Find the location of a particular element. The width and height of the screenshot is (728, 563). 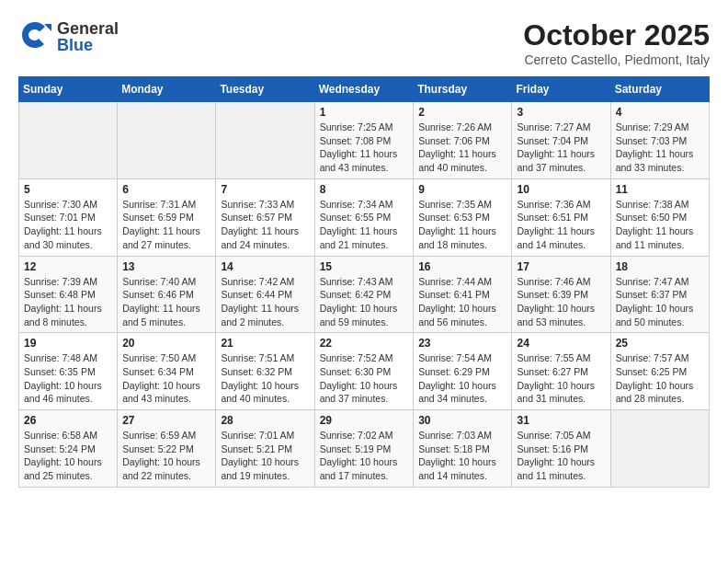

day-info: Sunrise: 7:25 AMSunset: 7:08 PMDaylight:… is located at coordinates (364, 147).